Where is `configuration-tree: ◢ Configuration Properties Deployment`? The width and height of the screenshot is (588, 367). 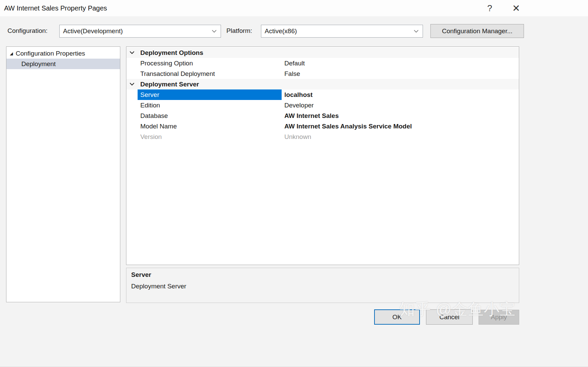 configuration-tree: ◢ Configuration Properties Deployment is located at coordinates (63, 174).